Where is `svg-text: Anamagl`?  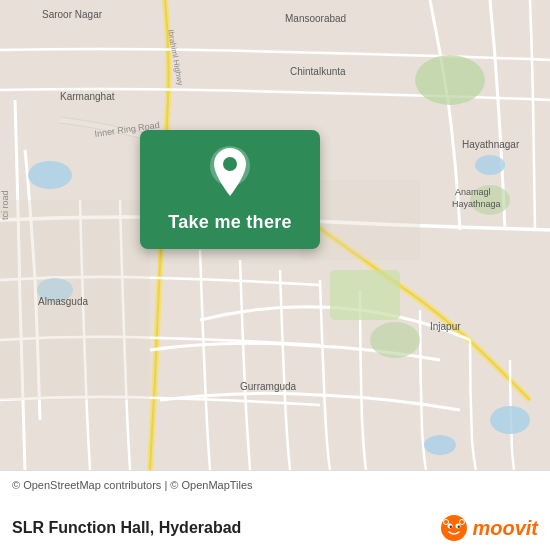 svg-text: Anamagl is located at coordinates (473, 192).